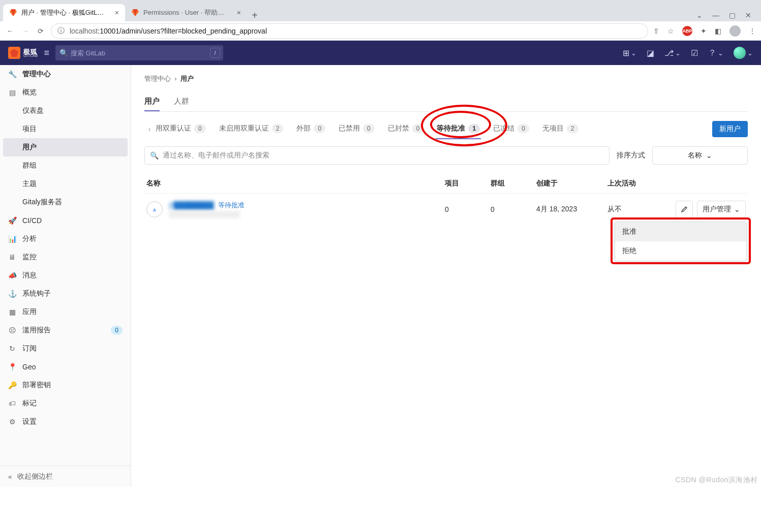  Describe the element at coordinates (12, 257) in the screenshot. I see `monitor-icon: 🖥` at that location.